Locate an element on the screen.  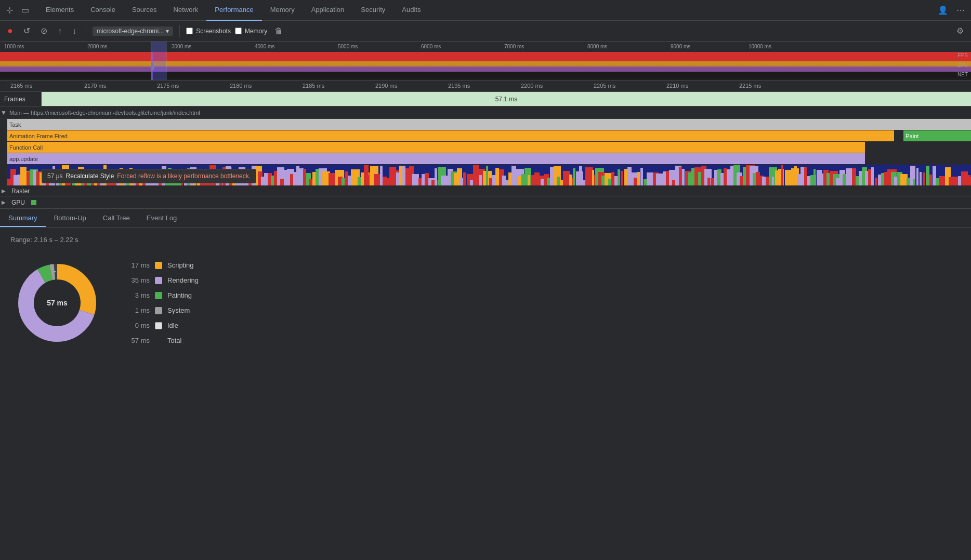
person-icon: 👤 is located at coordinates (943, 10).